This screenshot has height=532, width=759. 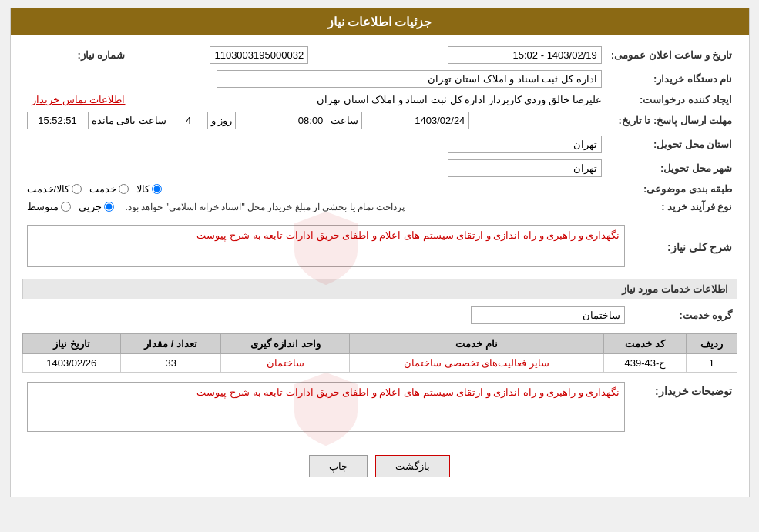 What do you see at coordinates (380, 22) in the screenshot?
I see `page-title: جزئیات اطلاعات نیاز` at bounding box center [380, 22].